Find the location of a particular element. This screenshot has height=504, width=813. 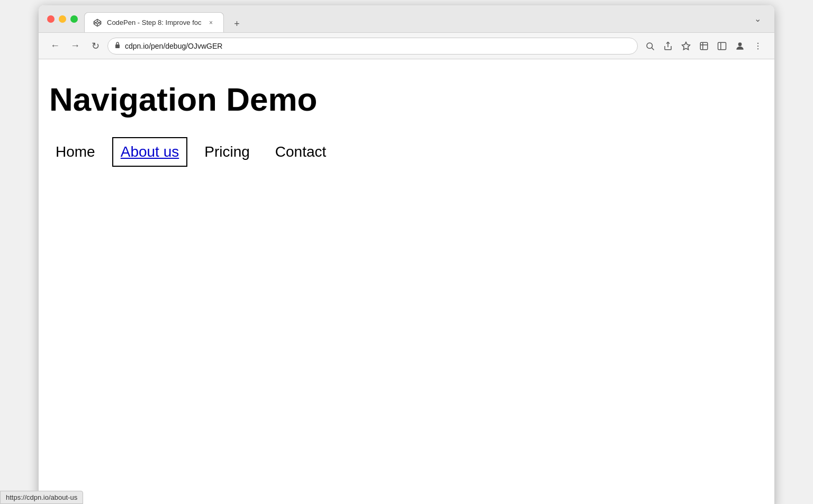

profile-button is located at coordinates (740, 46).